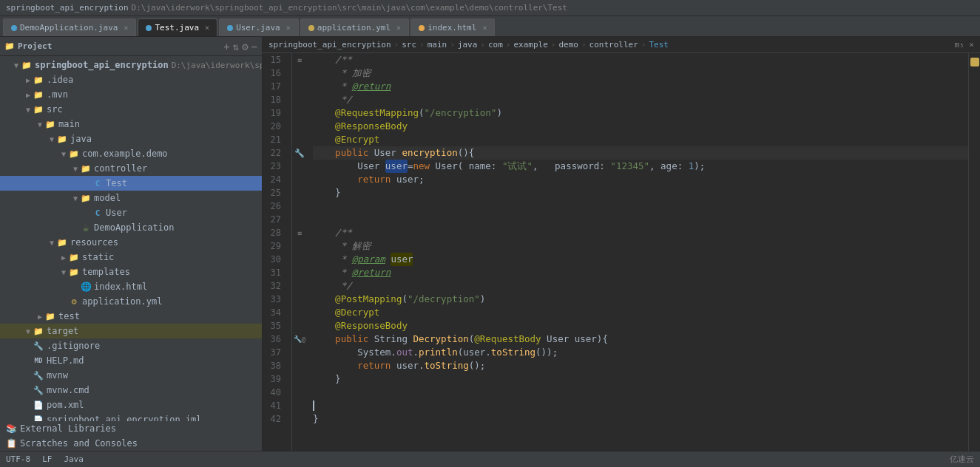  Describe the element at coordinates (131, 316) in the screenshot. I see `sidebar-item-test-folder: ▶ 📁 test` at that location.